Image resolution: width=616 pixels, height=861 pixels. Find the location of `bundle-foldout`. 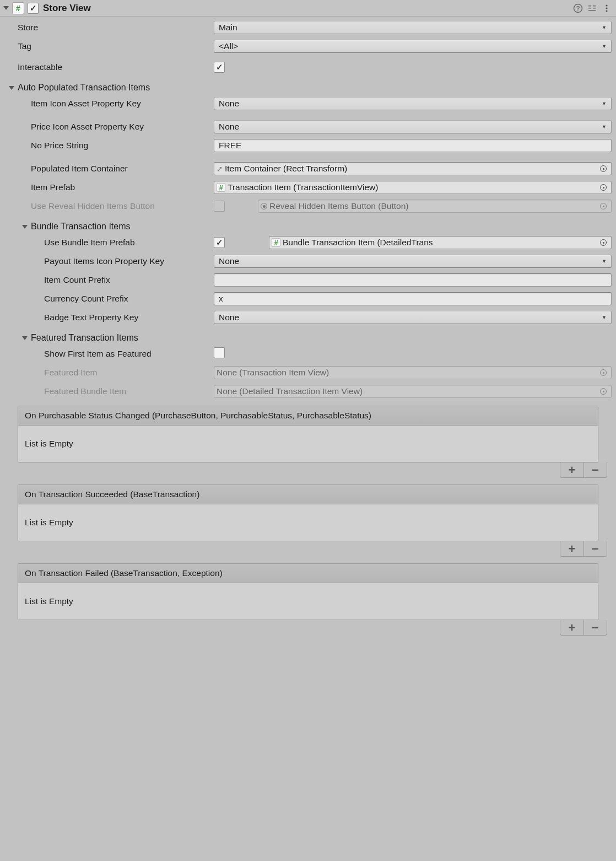

bundle-foldout is located at coordinates (25, 227).